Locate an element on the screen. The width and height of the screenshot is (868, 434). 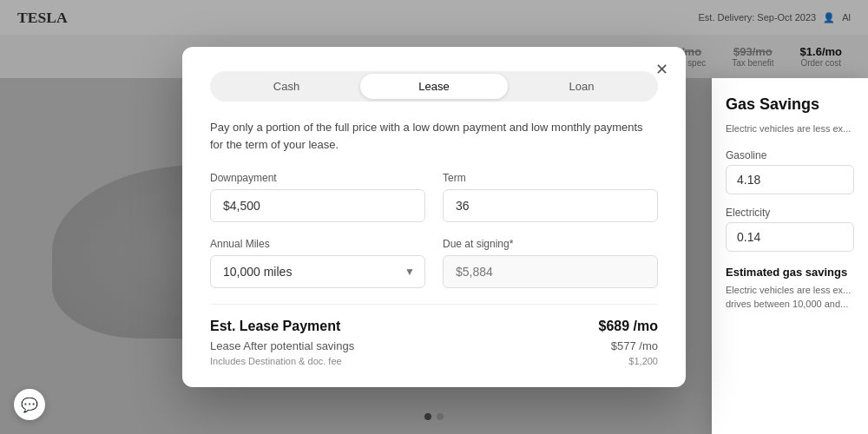
tab-lease: Lease is located at coordinates (434, 87).